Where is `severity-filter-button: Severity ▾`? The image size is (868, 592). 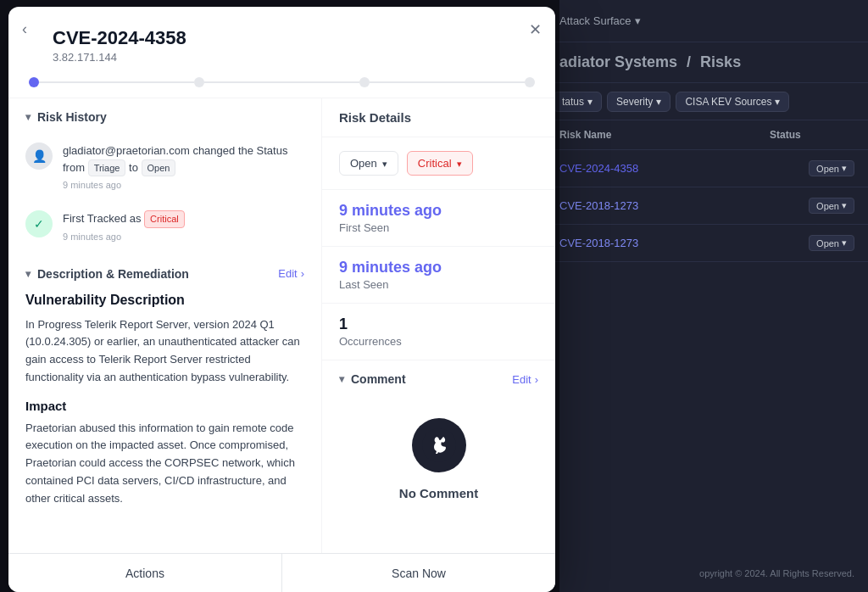 severity-filter-button: Severity ▾ is located at coordinates (639, 102).